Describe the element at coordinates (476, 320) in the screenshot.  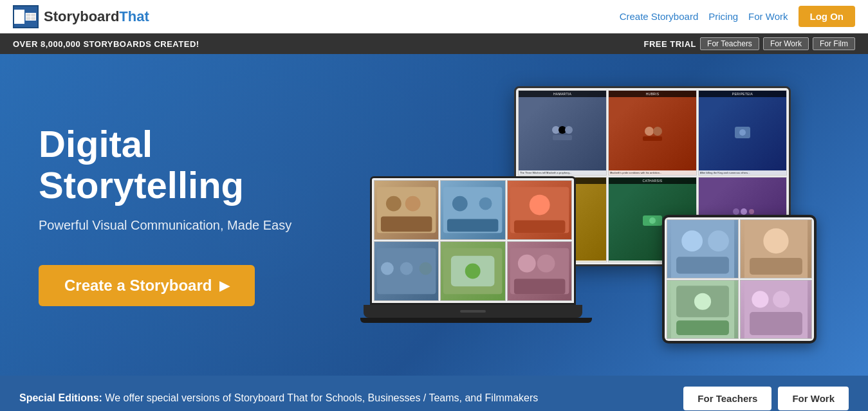
I see `laptop-bottom` at that location.